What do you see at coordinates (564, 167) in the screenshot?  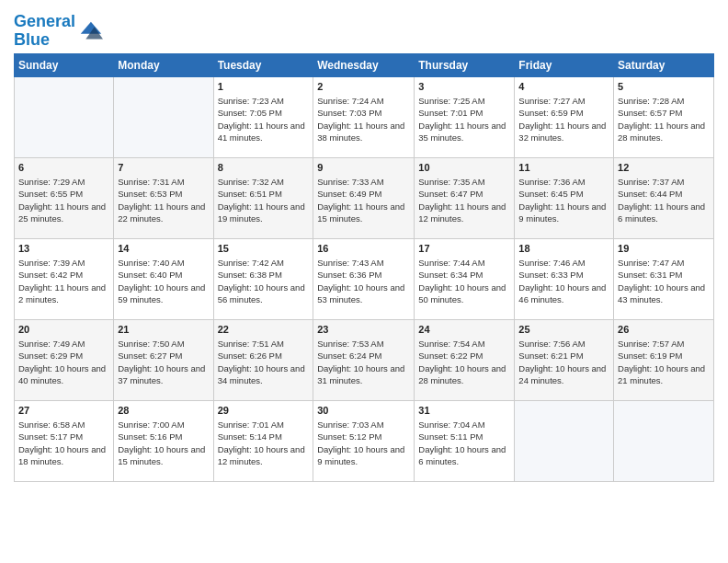 I see `day-number: 11` at bounding box center [564, 167].